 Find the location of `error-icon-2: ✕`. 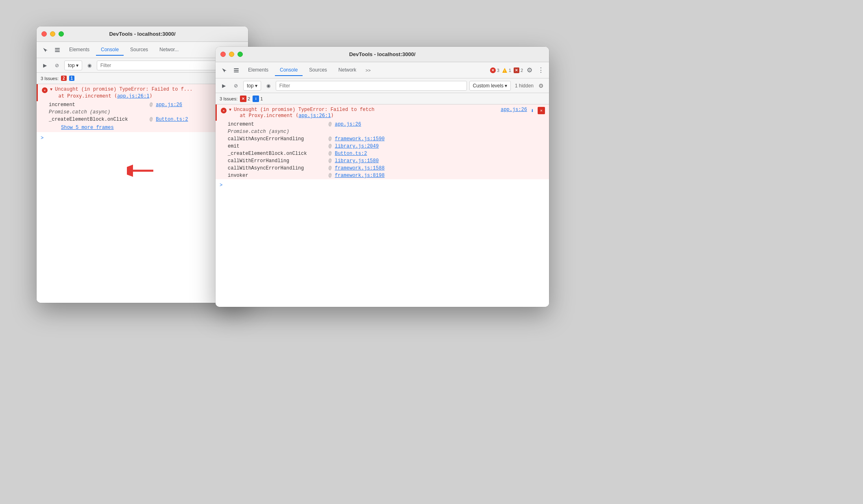

error-icon-2: ✕ is located at coordinates (224, 111).